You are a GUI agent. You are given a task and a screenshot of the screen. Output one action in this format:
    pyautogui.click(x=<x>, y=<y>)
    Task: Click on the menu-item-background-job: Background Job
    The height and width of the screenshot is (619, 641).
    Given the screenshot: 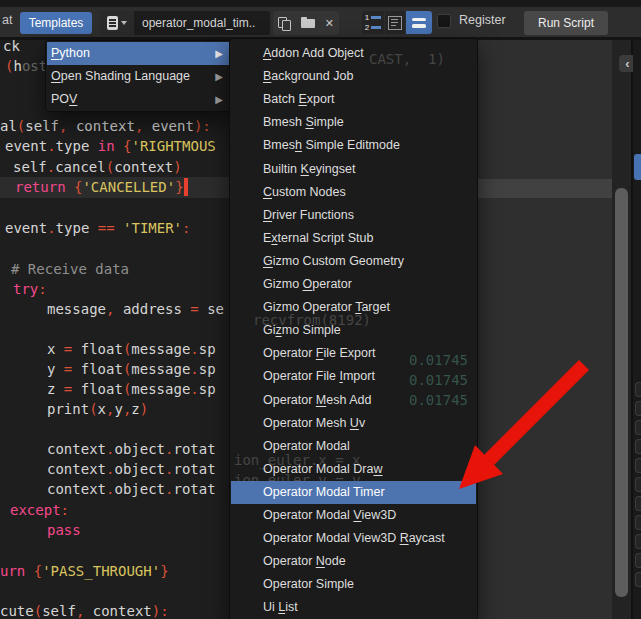 What is the action you would take?
    pyautogui.click(x=354, y=76)
    